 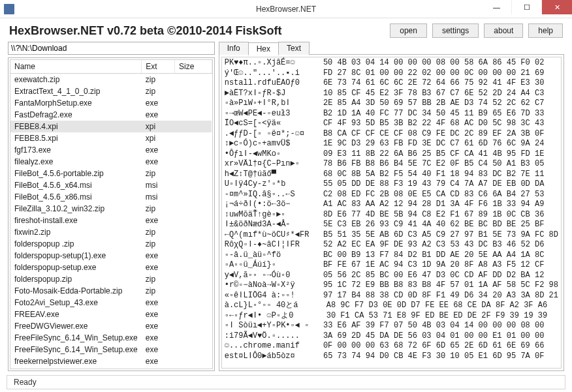 What do you see at coordinates (76, 80) in the screenshot?
I see `cell-name: exewatch.zip` at bounding box center [76, 80].